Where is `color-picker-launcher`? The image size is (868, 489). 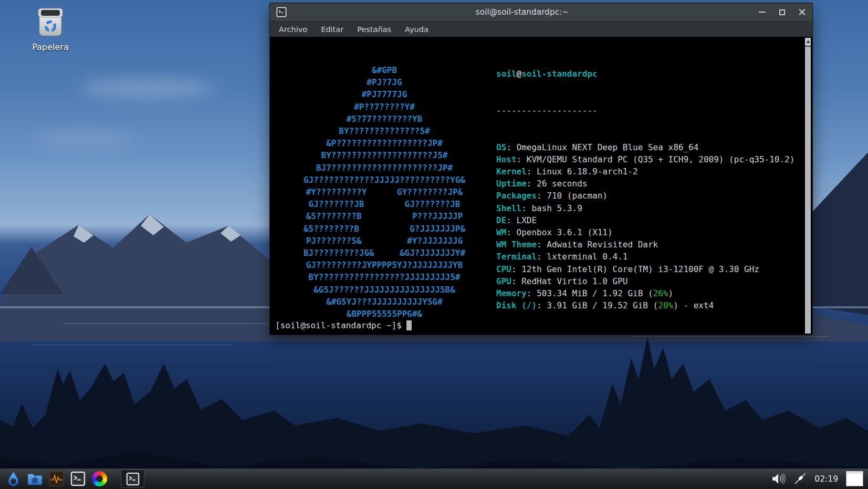 color-picker-launcher is located at coordinates (99, 479).